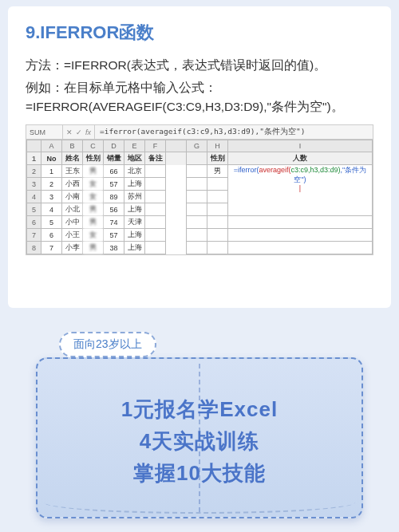  I want to click on col-D: D, so click(114, 147).